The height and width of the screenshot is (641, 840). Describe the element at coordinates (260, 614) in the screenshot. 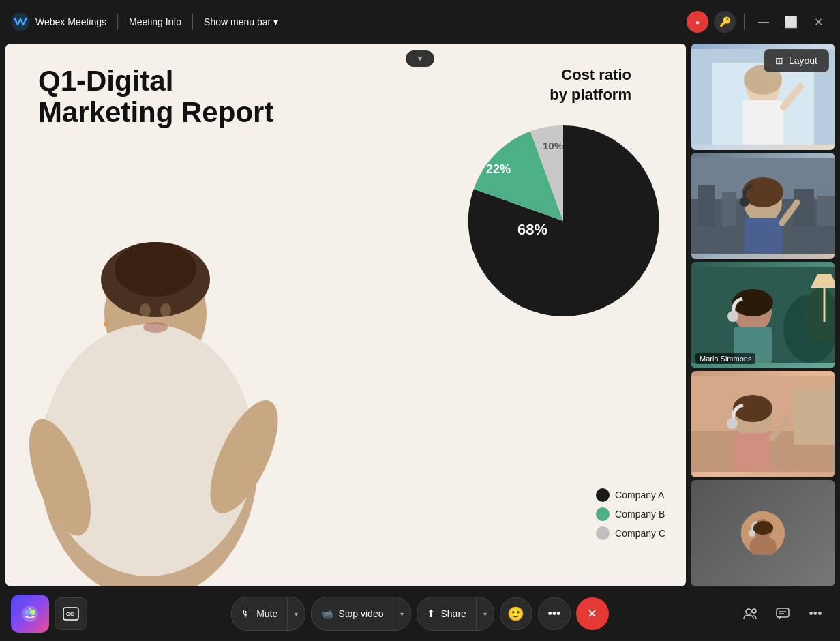

I see `mute-button: 🎙 Mute` at that location.